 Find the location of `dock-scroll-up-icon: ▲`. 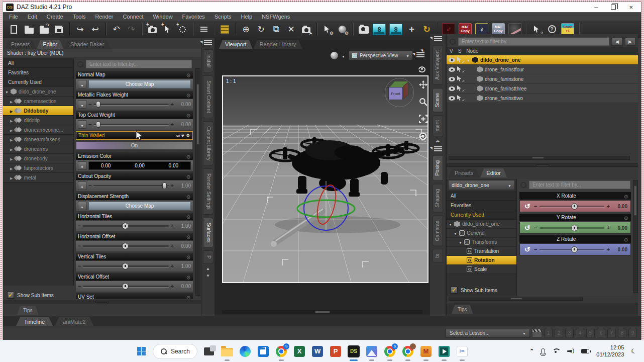

dock-scroll-up-icon: ▲ is located at coordinates (208, 269).